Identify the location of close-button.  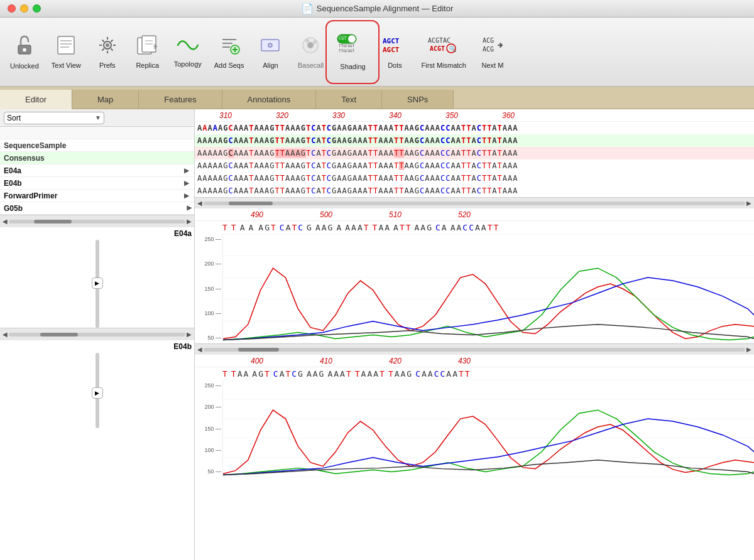
(11, 9).